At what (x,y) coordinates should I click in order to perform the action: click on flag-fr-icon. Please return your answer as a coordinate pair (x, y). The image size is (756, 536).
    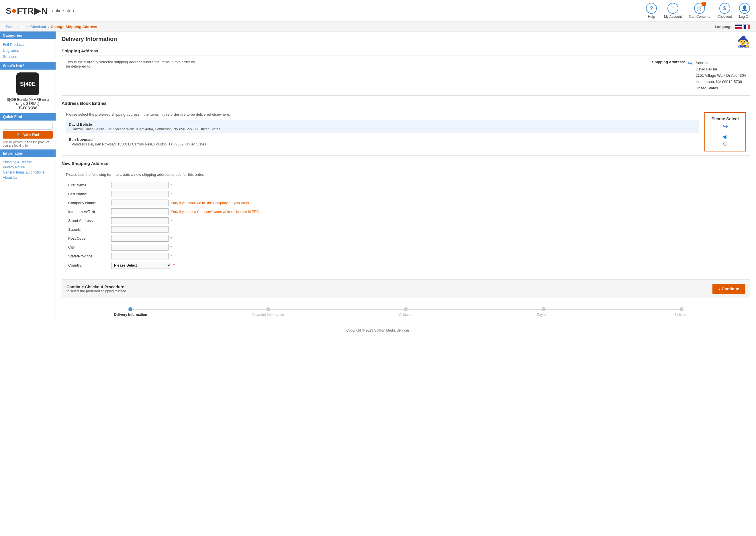
    Looking at the image, I should click on (747, 27).